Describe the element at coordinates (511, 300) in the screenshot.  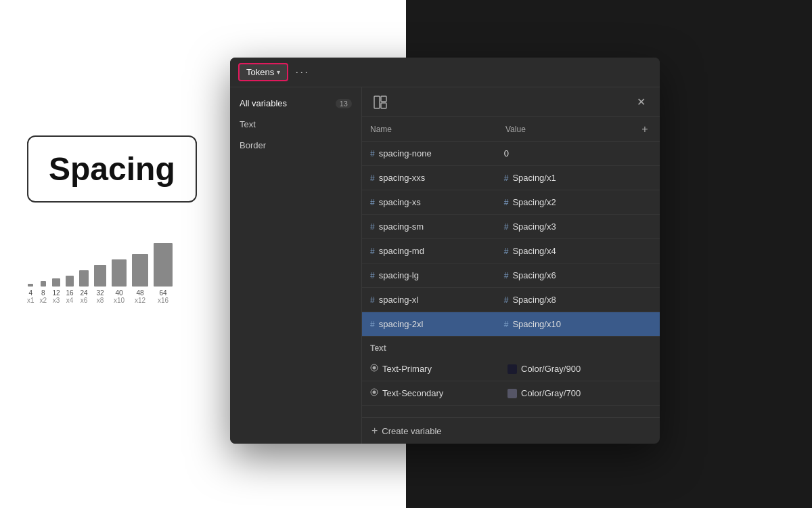
I see `table-row: #spacing-xl#Spacing/x8` at that location.